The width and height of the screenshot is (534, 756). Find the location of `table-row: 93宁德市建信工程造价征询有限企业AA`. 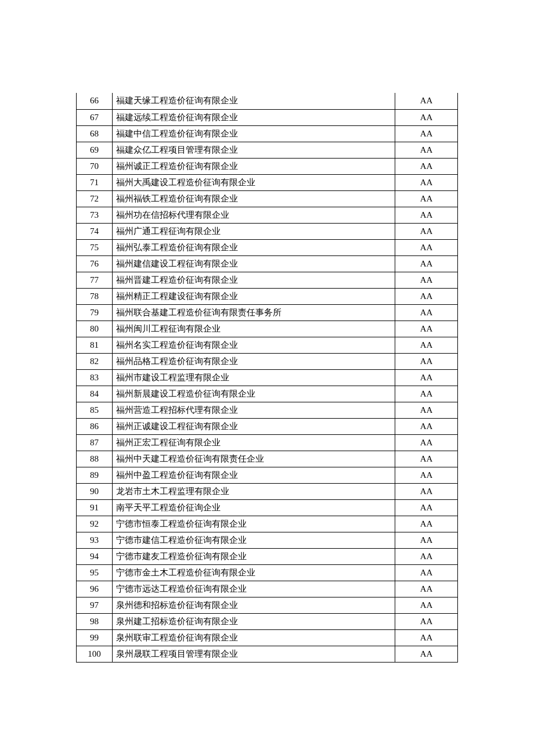

table-row: 93宁德市建信工程造价征询有限企业AA is located at coordinates (267, 540).